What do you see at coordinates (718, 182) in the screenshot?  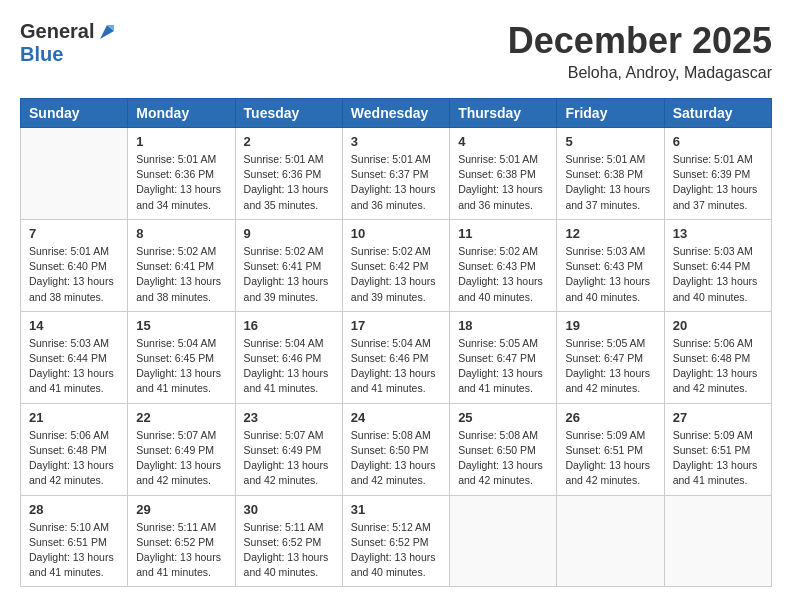 I see `day-info: Sunrise: 5:01 AM Sunset: 6:39 PM Dayligh…` at bounding box center [718, 182].